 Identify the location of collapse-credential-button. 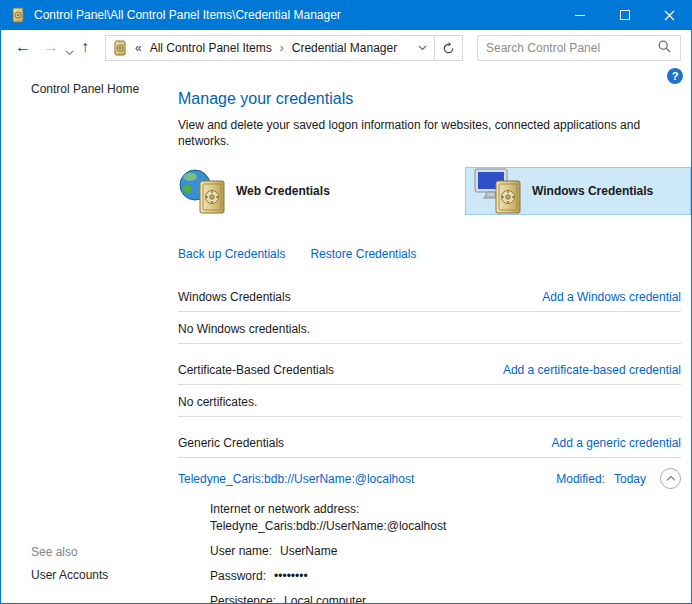
(670, 478).